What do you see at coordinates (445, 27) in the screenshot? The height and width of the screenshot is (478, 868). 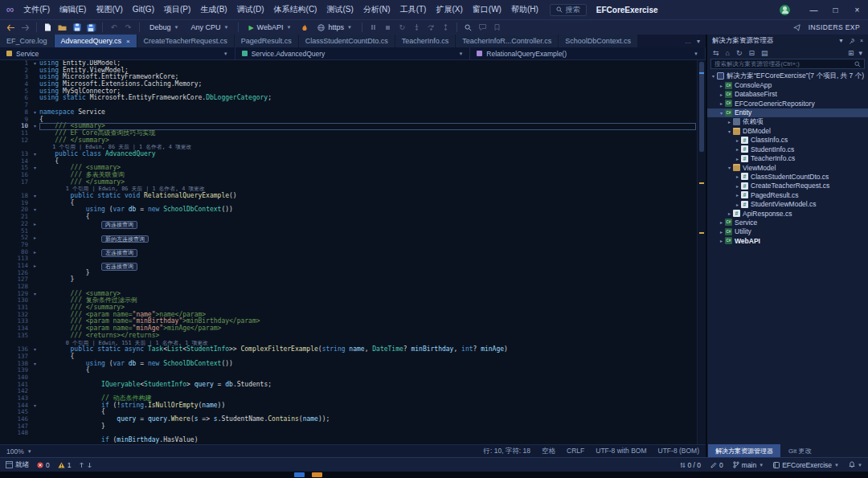 I see `step-out-icon` at bounding box center [445, 27].